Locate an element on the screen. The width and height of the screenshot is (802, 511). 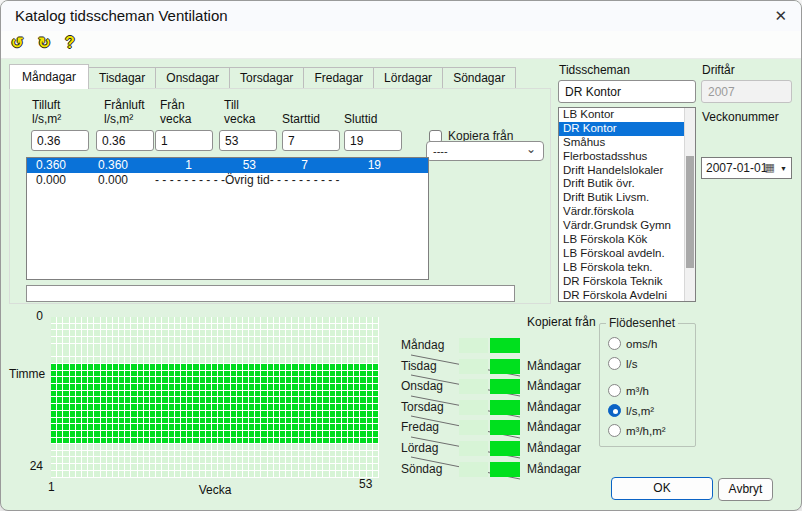
cell-starttid: 7 is located at coordinates (288, 166).